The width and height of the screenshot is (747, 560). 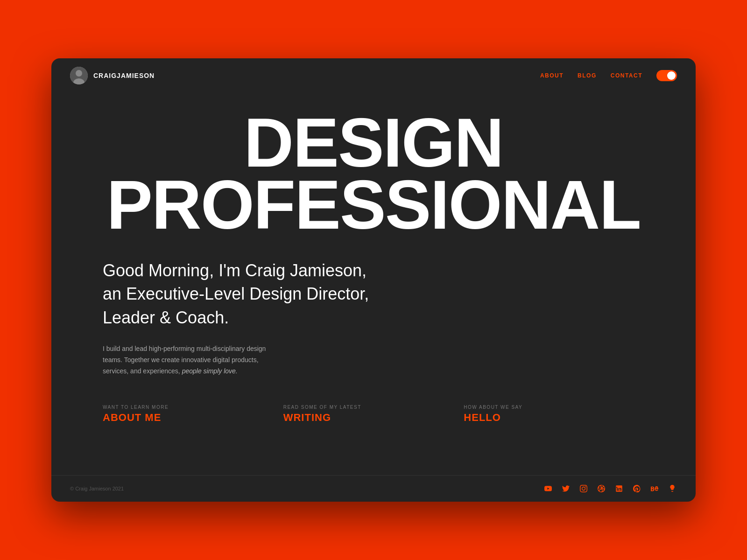 What do you see at coordinates (374, 414) in the screenshot?
I see `cta-writing: READ SOME OF MY LATEST WRITING` at bounding box center [374, 414].